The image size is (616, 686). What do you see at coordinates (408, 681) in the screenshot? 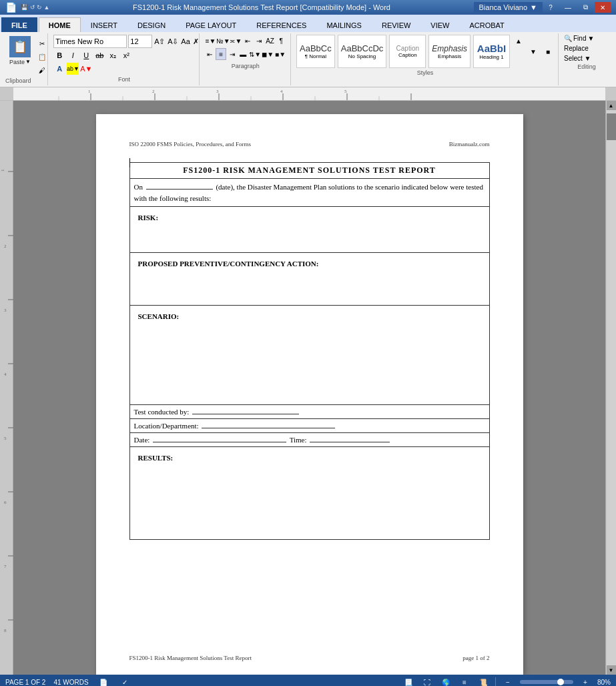
I see `print-layout-button: 📃` at bounding box center [408, 681].